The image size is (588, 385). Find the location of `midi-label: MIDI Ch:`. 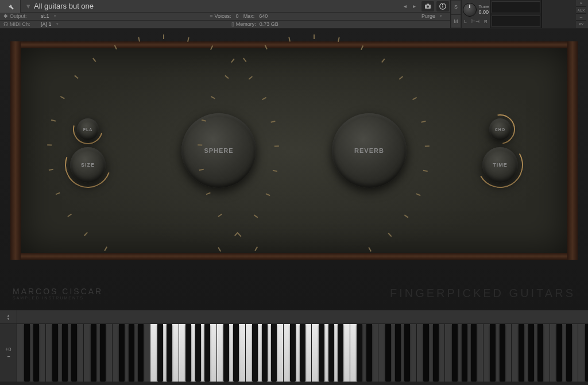

midi-label: MIDI Ch: is located at coordinates (20, 24).